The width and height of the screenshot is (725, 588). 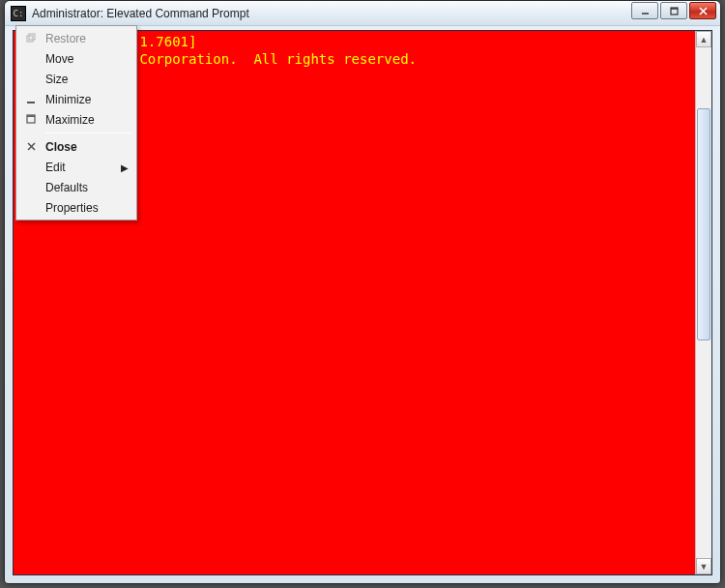 I want to click on menu-item-edit: Edit ▶, so click(x=76, y=166).